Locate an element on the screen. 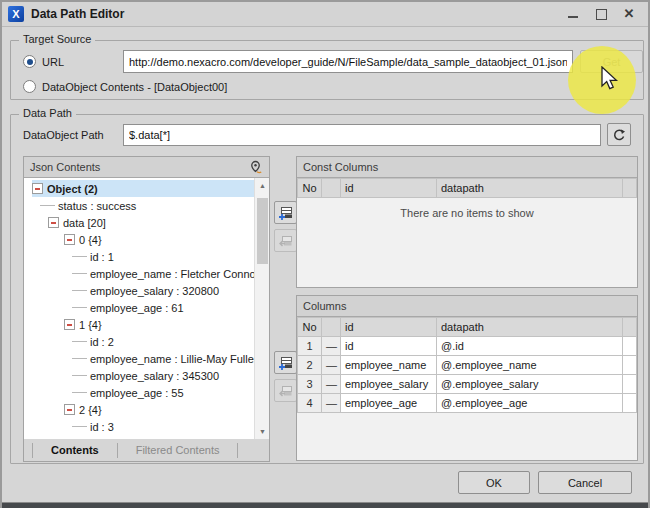 The width and height of the screenshot is (650, 508). refresh-button is located at coordinates (619, 134).